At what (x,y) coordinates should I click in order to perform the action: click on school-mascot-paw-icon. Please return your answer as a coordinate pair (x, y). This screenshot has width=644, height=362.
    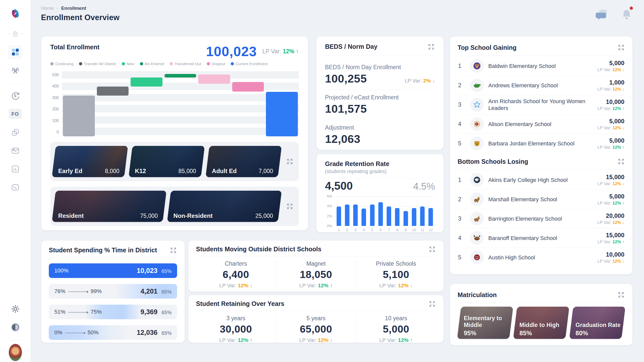
    Looking at the image, I should click on (477, 66).